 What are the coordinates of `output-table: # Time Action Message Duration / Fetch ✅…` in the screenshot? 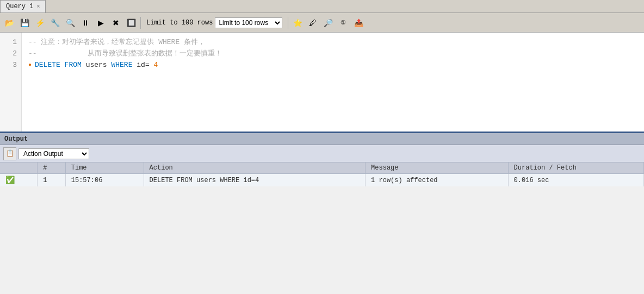 It's located at (322, 174).